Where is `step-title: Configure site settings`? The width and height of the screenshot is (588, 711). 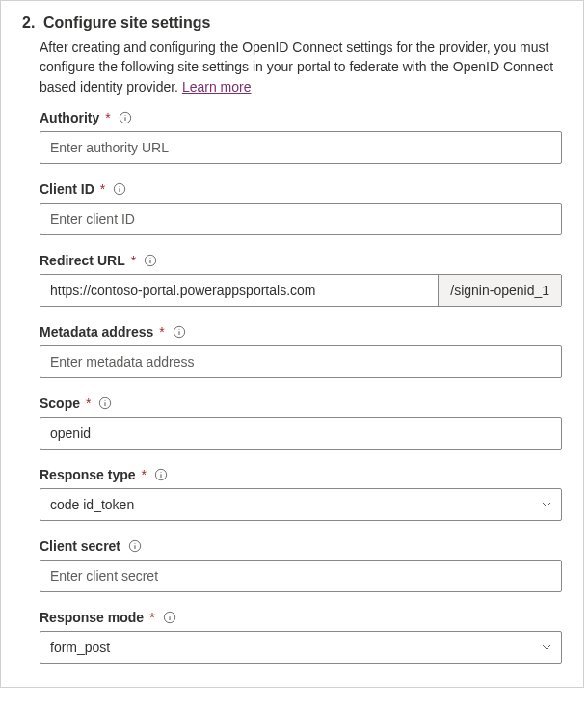 step-title: Configure site settings is located at coordinates (127, 23).